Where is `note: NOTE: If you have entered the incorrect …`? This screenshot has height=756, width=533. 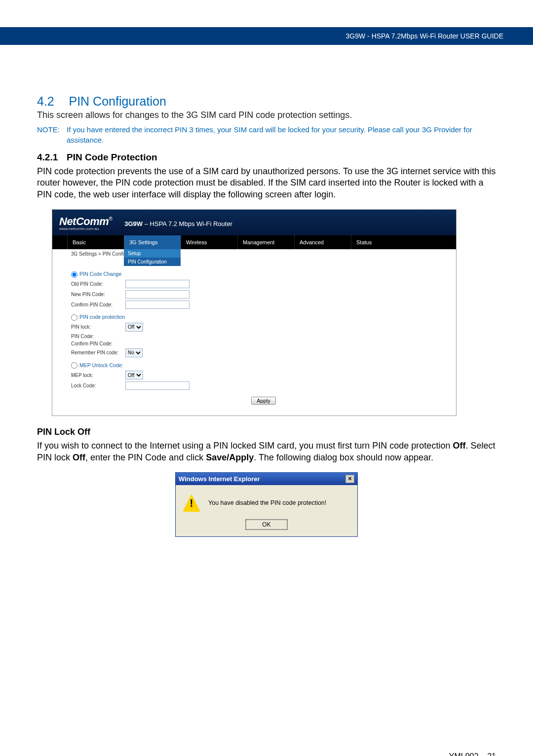 note: NOTE: If you have entered the incorrect … is located at coordinates (266, 135).